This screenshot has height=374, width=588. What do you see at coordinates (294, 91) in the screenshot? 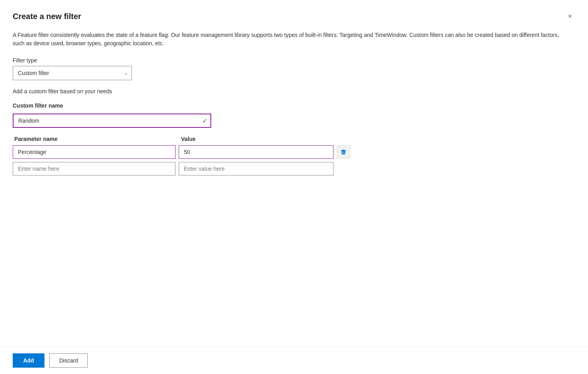
I see `helper-text: Add a custom filter based on your needs` at bounding box center [294, 91].